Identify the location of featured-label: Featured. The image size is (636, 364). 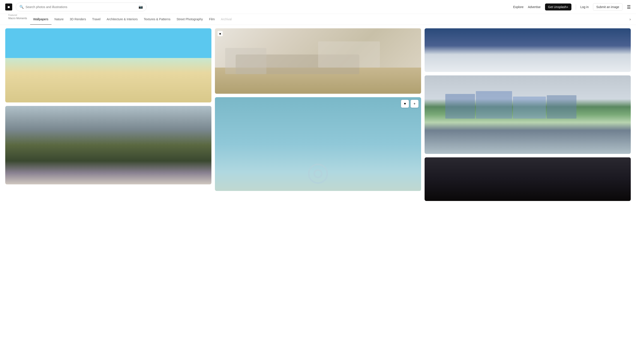
(13, 15).